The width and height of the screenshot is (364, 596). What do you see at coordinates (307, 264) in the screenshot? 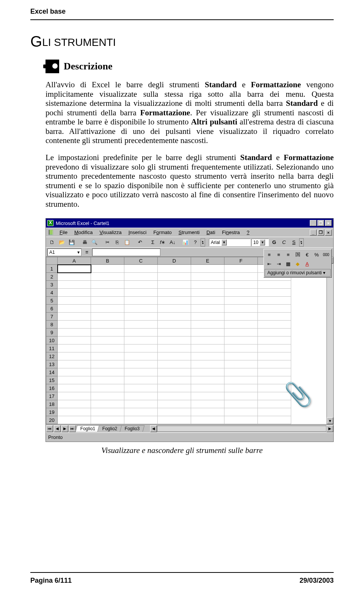
I see `font-color-button: A` at bounding box center [307, 264].